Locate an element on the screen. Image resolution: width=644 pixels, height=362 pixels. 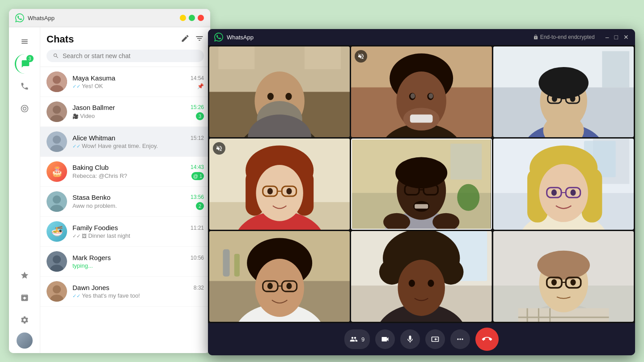
chat-preview-row-family: ✓✓ 🖼 Dinner last night is located at coordinates (138, 236).